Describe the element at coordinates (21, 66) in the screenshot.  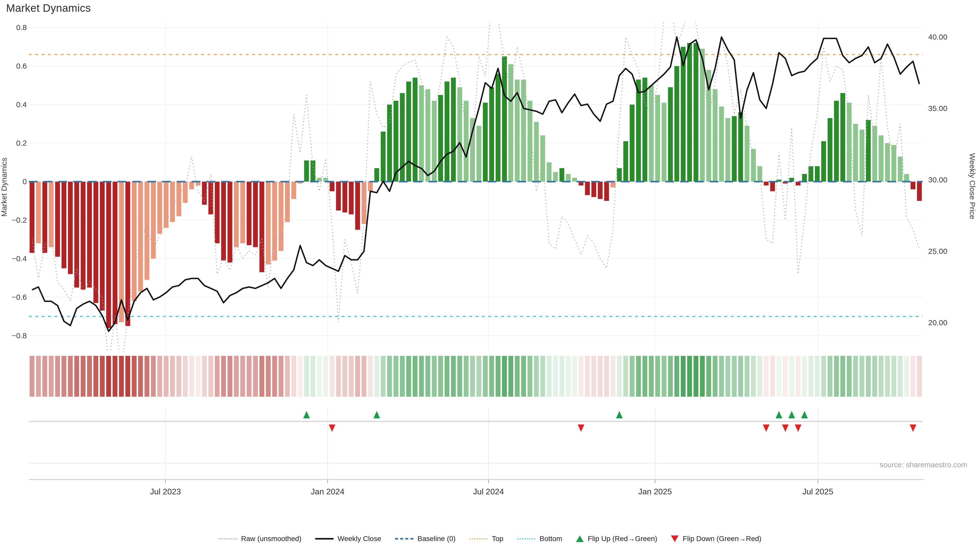
I see `svg-text: 0.6` at that location.